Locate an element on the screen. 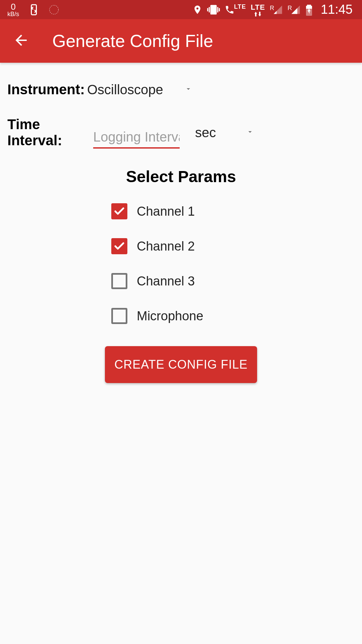 This screenshot has height=644, width=362. checkbox-label: Channel 2 is located at coordinates (166, 246).